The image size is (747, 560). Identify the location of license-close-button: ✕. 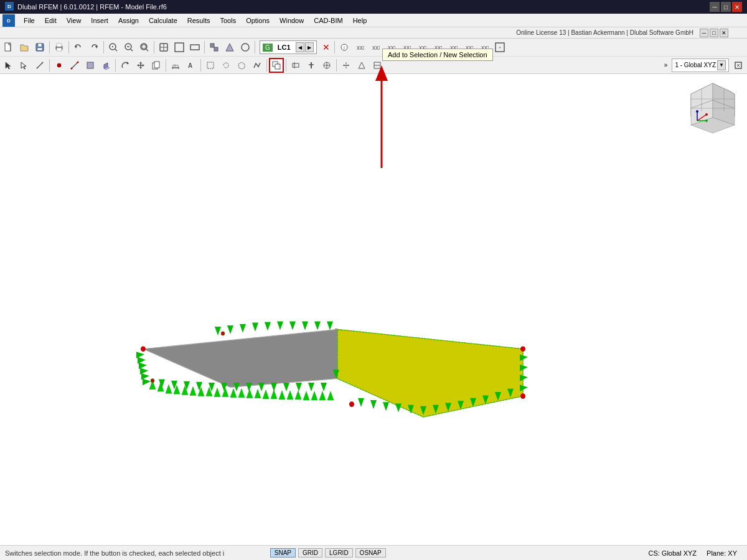
(724, 33).